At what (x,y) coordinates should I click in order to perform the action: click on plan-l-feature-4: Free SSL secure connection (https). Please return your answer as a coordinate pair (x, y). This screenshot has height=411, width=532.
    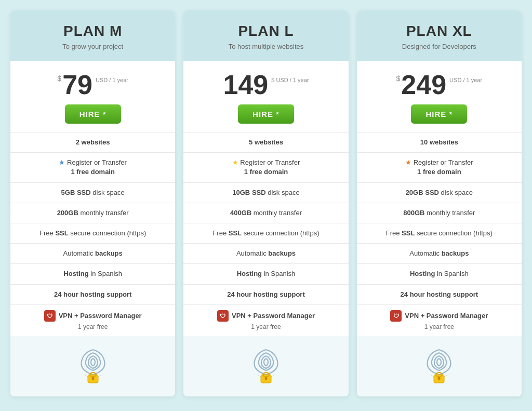
    Looking at the image, I should click on (266, 234).